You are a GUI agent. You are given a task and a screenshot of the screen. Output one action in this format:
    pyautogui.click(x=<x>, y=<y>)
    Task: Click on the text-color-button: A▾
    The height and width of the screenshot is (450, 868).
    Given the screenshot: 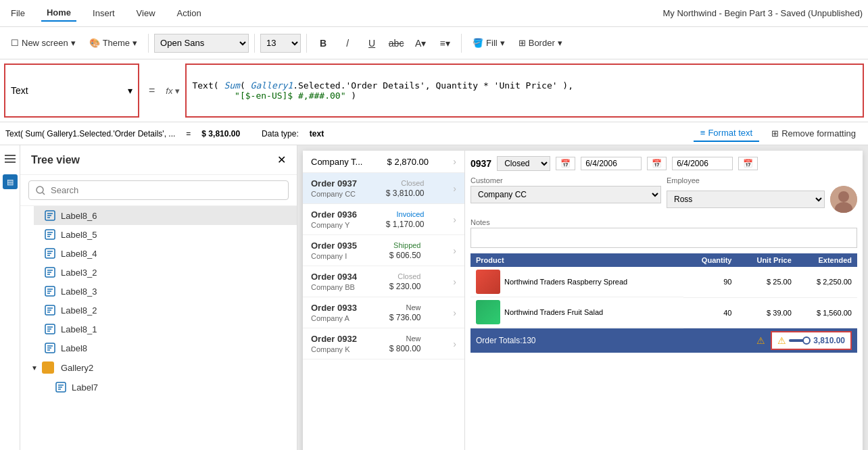 What is the action you would take?
    pyautogui.click(x=420, y=43)
    